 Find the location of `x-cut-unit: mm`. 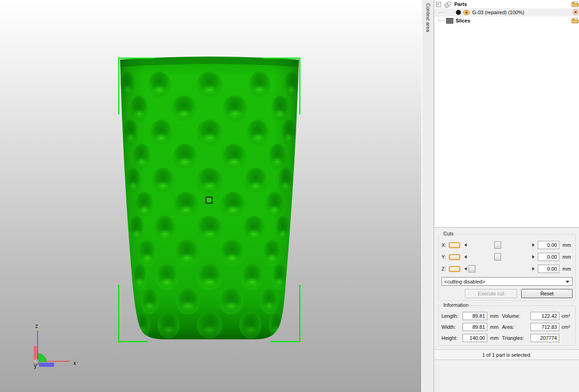

x-cut-unit: mm is located at coordinates (568, 245).